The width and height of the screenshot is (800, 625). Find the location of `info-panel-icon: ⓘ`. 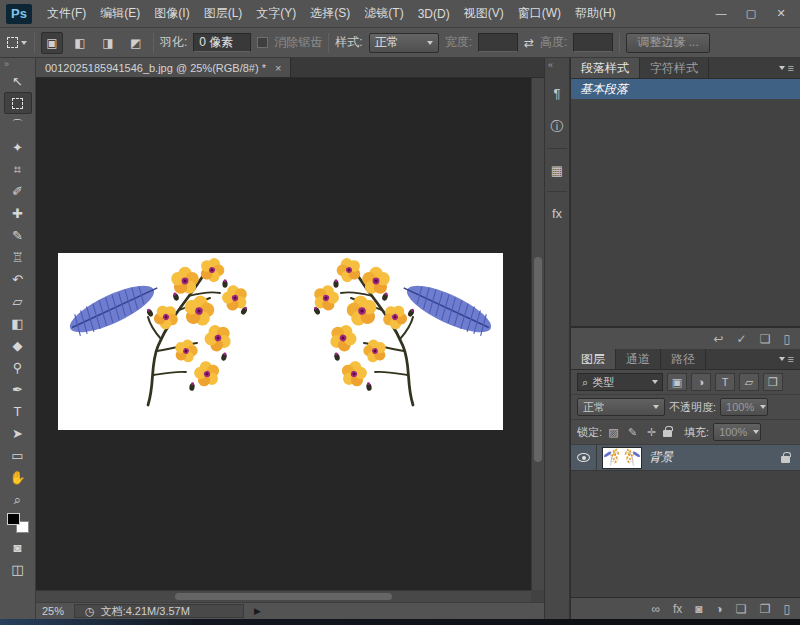

info-panel-icon: ⓘ is located at coordinates (557, 127).